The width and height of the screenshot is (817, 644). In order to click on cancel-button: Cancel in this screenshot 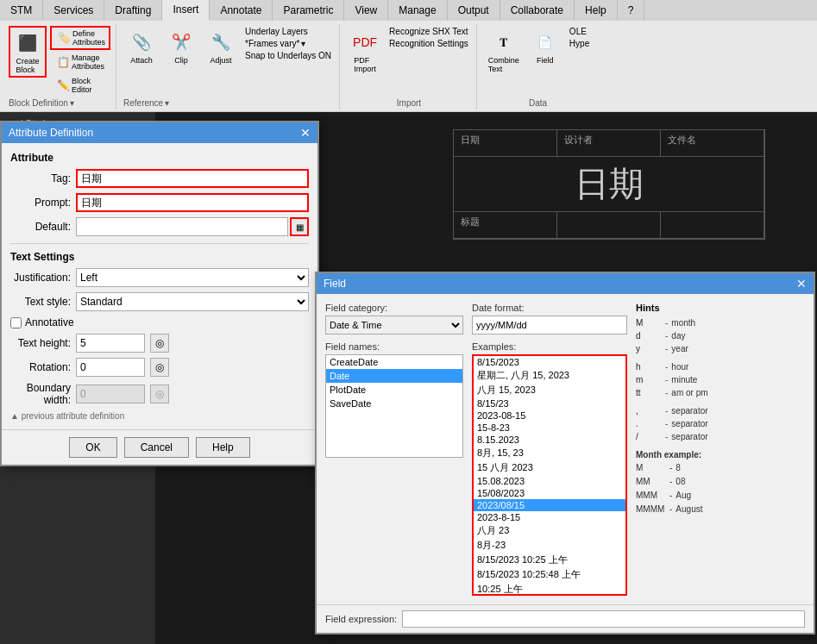, I will do `click(157, 447)`.